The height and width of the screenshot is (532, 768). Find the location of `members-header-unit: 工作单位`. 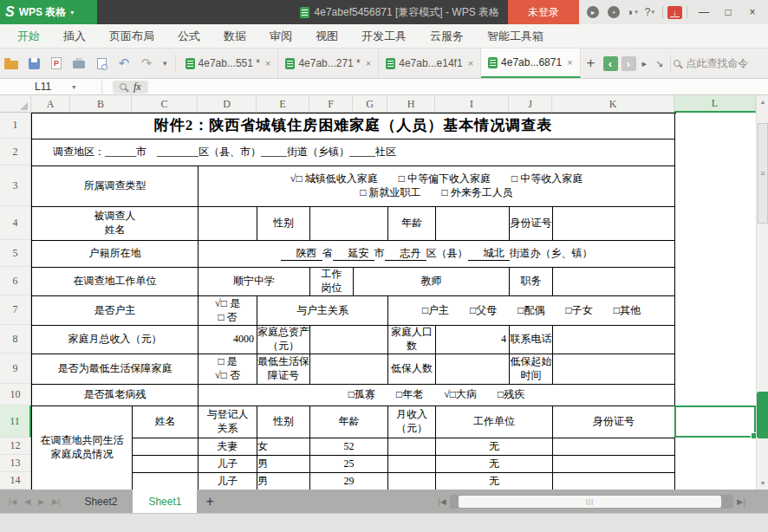

members-header-unit: 工作单位 is located at coordinates (494, 423).